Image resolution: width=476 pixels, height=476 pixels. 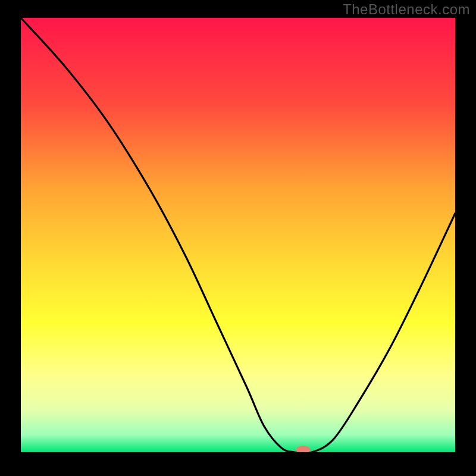 What do you see at coordinates (303, 449) in the screenshot?
I see `minimum-marker` at bounding box center [303, 449].